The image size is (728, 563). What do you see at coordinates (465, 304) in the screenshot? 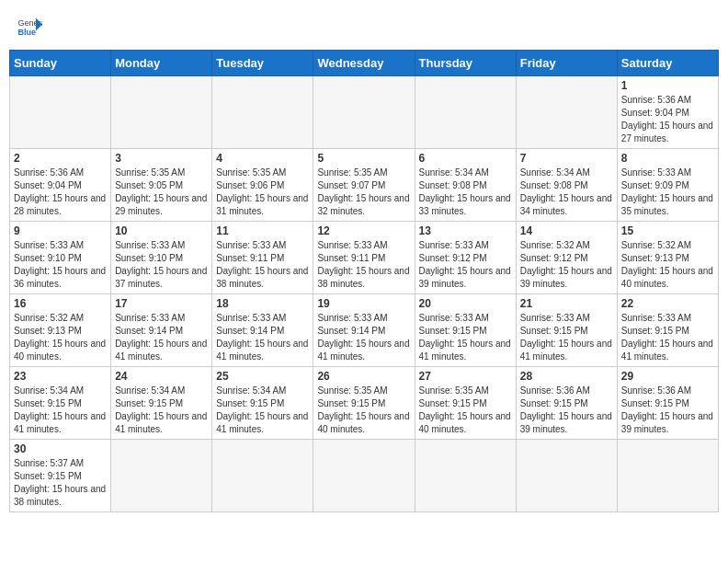
I see `day-number: 20` at bounding box center [465, 304].